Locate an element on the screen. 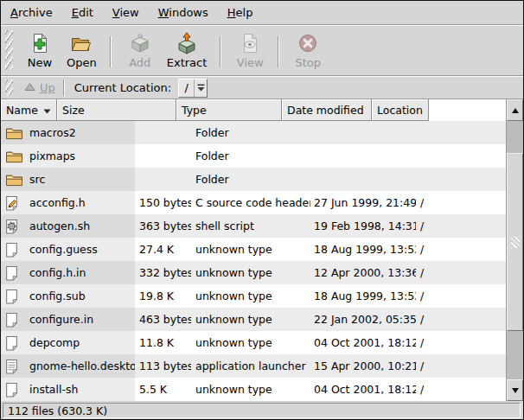 The width and height of the screenshot is (524, 420). scroll-up-arrow-icon is located at coordinates (515, 111).